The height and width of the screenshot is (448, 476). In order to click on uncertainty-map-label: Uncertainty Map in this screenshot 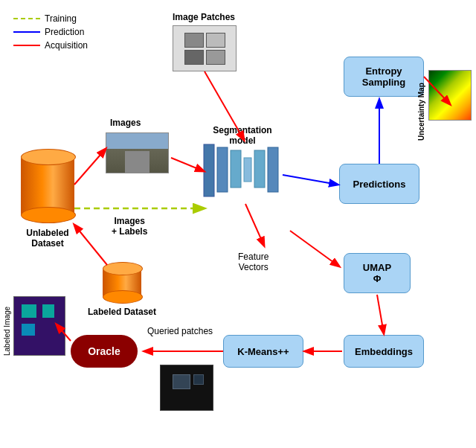, I will do `click(421, 112)`.